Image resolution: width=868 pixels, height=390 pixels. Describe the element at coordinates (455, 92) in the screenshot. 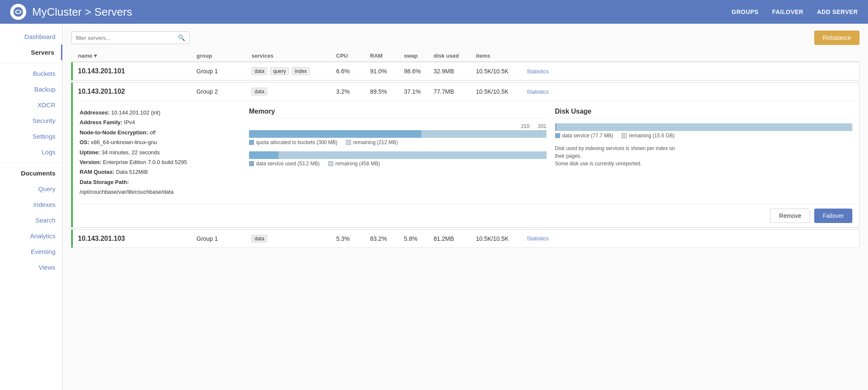

I see `server-2-disk: 77.7MB` at that location.